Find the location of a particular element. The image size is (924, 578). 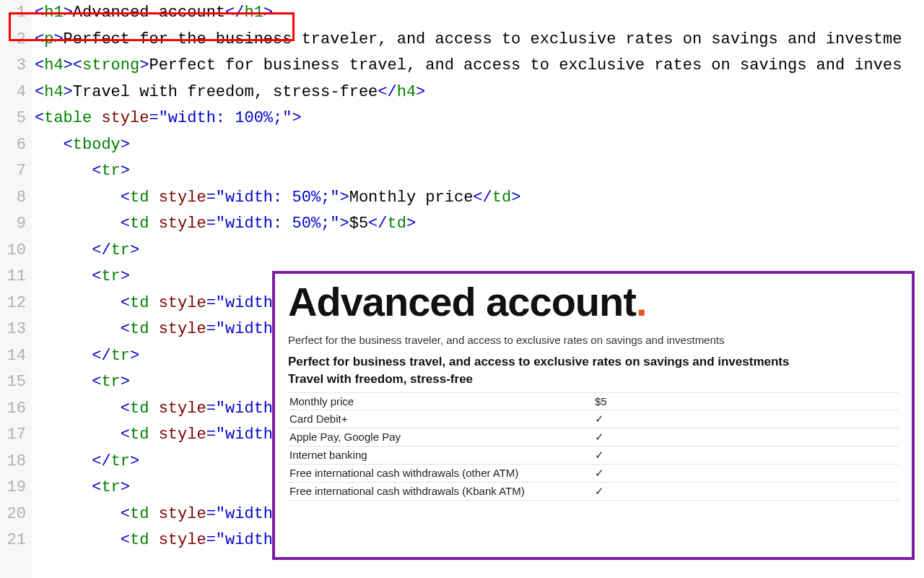

code-line: <tr> is located at coordinates (478, 172).